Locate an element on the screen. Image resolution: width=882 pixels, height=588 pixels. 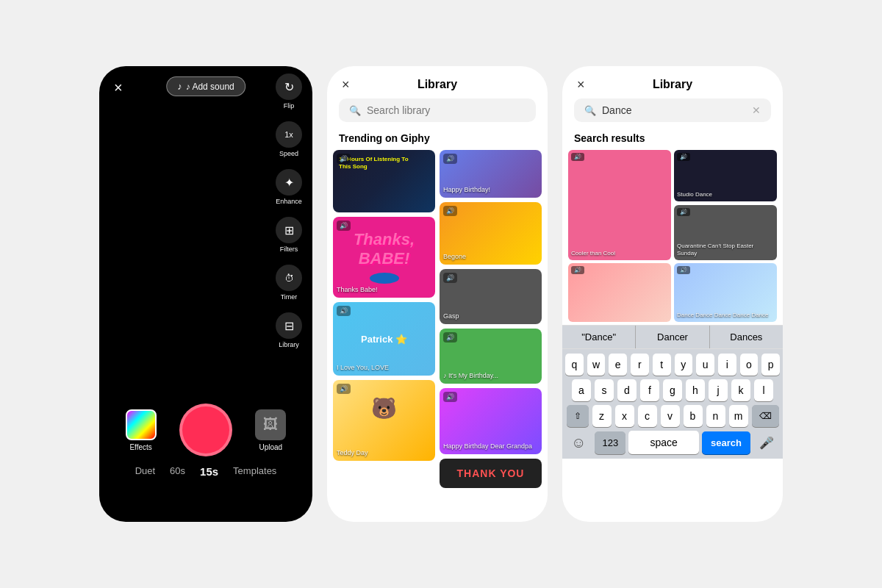
key-f: f is located at coordinates (650, 390).